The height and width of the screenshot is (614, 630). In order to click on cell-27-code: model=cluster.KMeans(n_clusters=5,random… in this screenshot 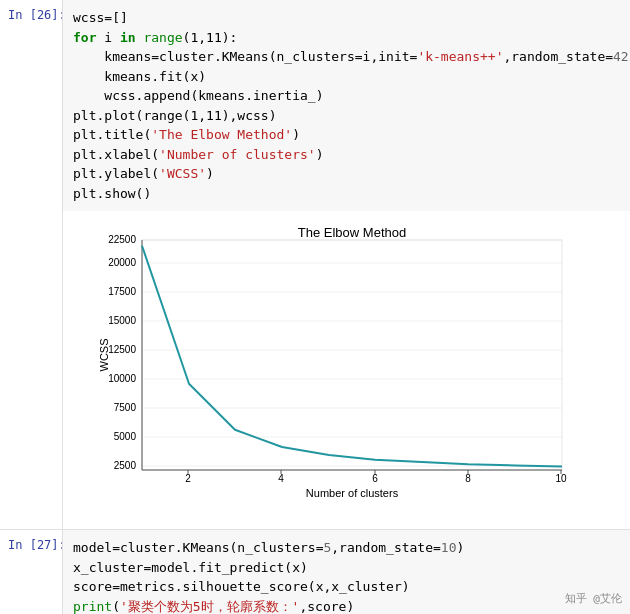, I will do `click(346, 572)`.